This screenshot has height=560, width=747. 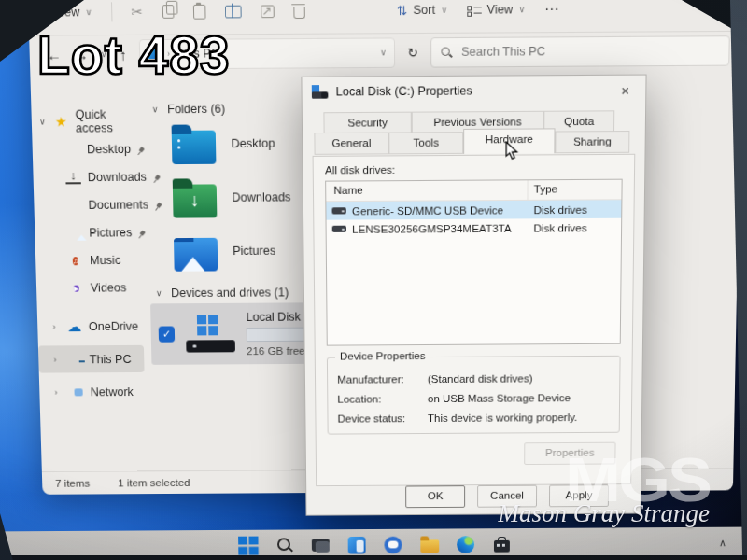 I want to click on sidebar-item-network: › Network, so click(x=95, y=392).